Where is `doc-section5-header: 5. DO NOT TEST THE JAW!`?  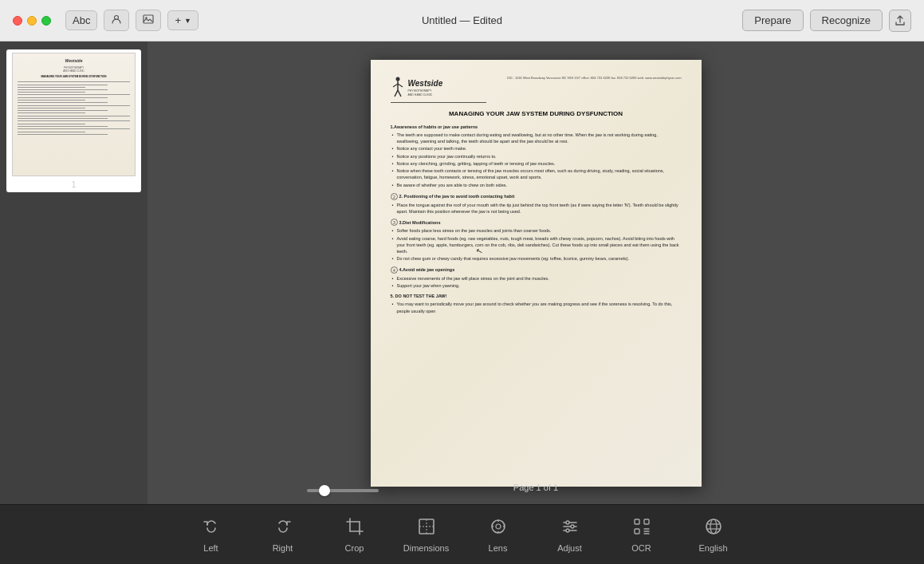
doc-section5-header: 5. DO NOT TEST THE JAW! is located at coordinates (536, 296).